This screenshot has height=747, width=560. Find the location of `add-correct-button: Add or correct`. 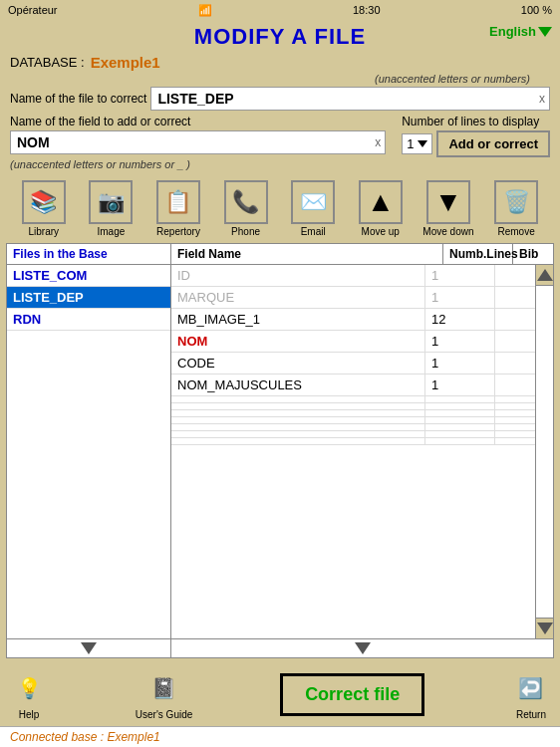

add-correct-button: Add or correct is located at coordinates (493, 143).